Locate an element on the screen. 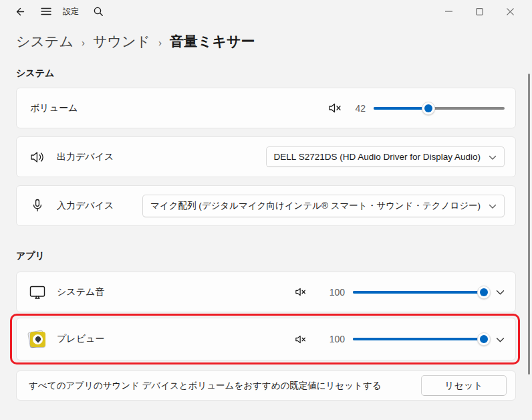 The width and height of the screenshot is (532, 420). minimize-button is located at coordinates (448, 11).